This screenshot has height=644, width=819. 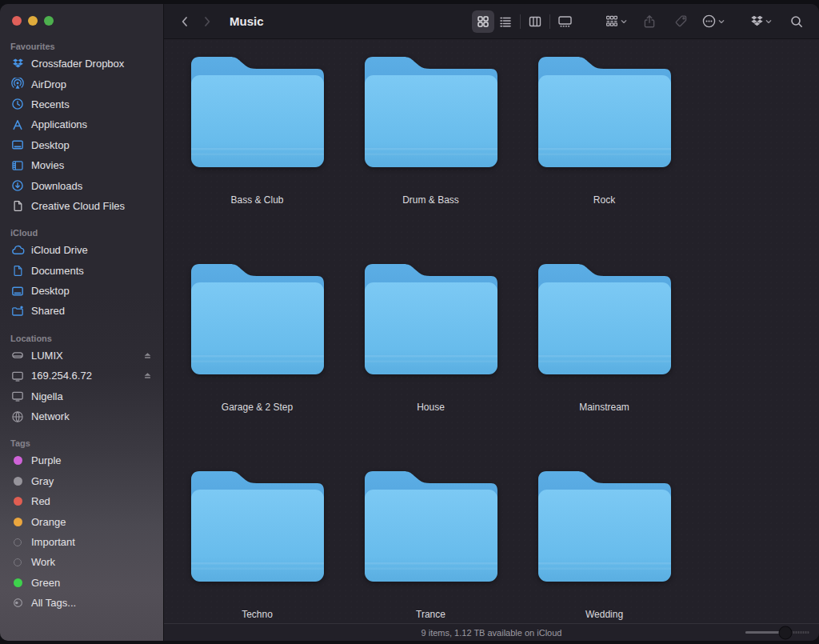 What do you see at coordinates (258, 544) in the screenshot?
I see `folder-item: Techno` at bounding box center [258, 544].